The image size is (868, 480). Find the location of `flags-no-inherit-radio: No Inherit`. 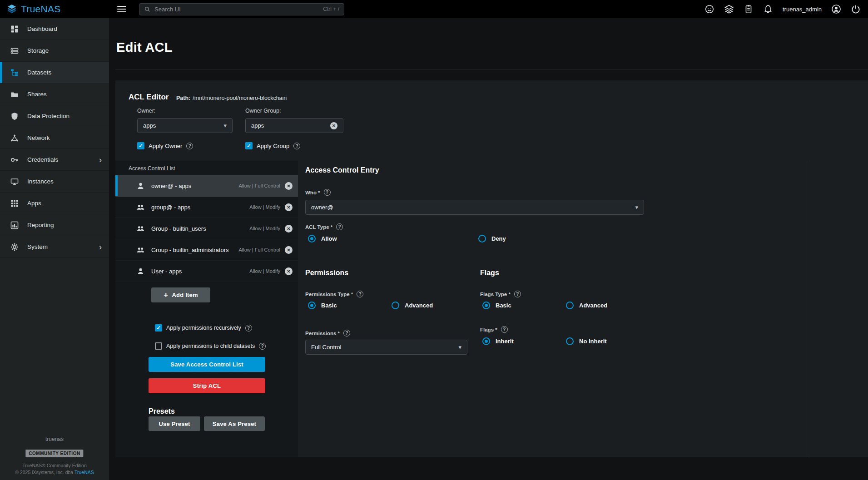

flags-no-inherit-radio: No Inherit is located at coordinates (586, 341).